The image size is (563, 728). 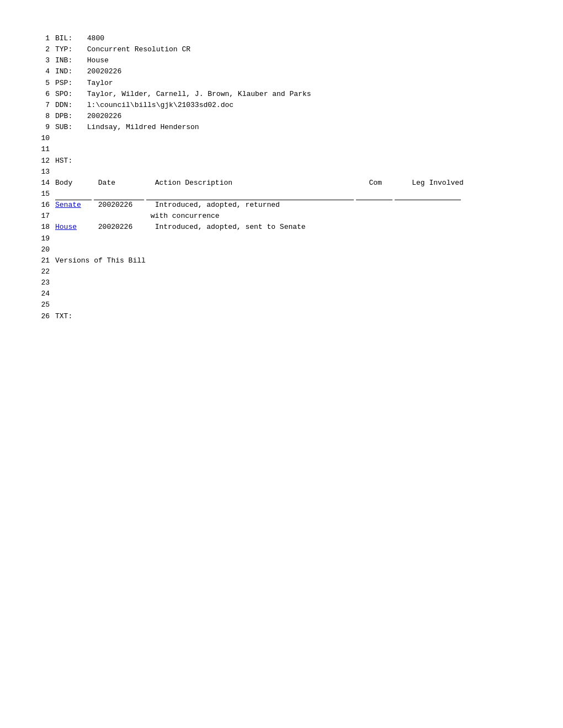 What do you see at coordinates (69, 50) in the screenshot?
I see `typ-label: TYP:` at bounding box center [69, 50].